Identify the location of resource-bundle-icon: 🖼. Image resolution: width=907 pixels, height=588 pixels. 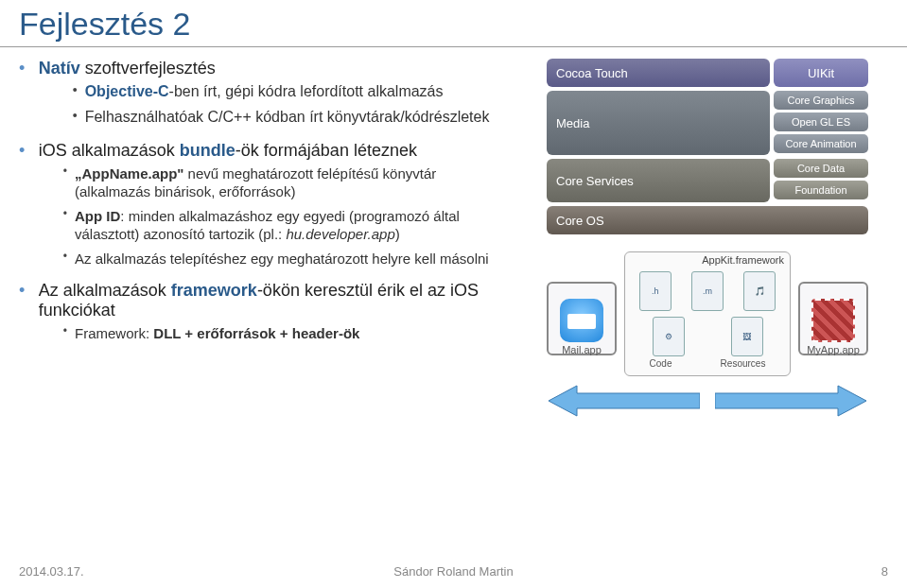
(747, 337).